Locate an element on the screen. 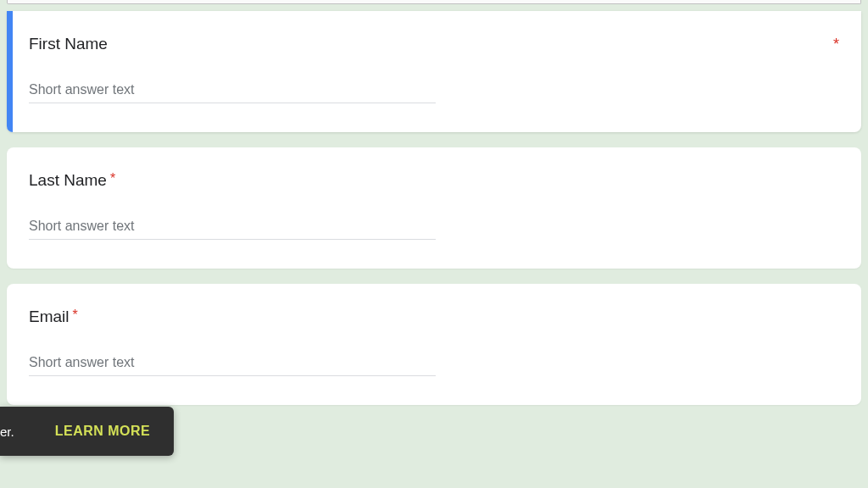 This screenshot has width=868, height=488. question-header-row: Email* is located at coordinates (434, 317).